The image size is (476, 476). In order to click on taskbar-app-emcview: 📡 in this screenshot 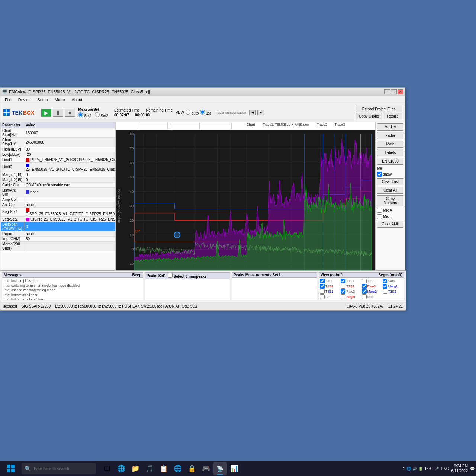, I will do `click(220, 469)`.